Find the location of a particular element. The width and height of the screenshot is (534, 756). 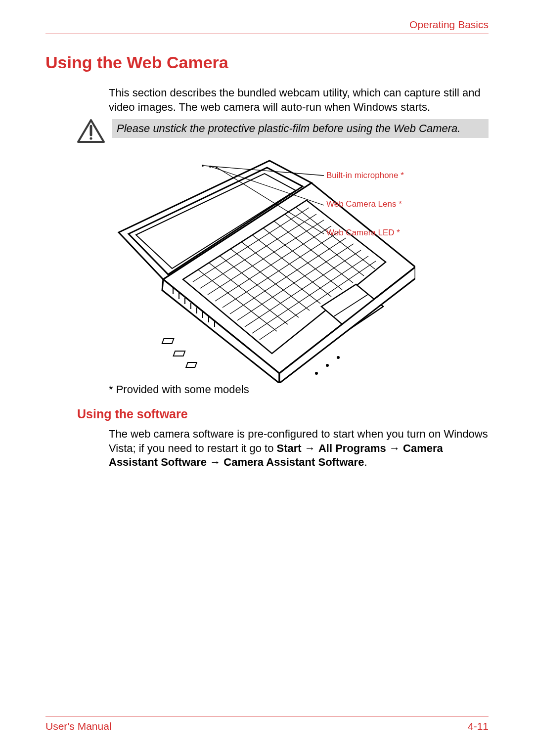

software-paragraph: The web camera software is pre-configure… is located at coordinates (299, 448).